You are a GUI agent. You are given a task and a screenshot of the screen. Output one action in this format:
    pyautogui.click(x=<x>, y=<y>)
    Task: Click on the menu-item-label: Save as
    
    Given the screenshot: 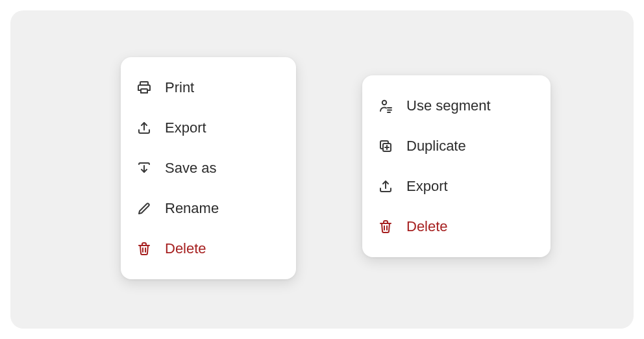 What is the action you would take?
    pyautogui.click(x=191, y=168)
    